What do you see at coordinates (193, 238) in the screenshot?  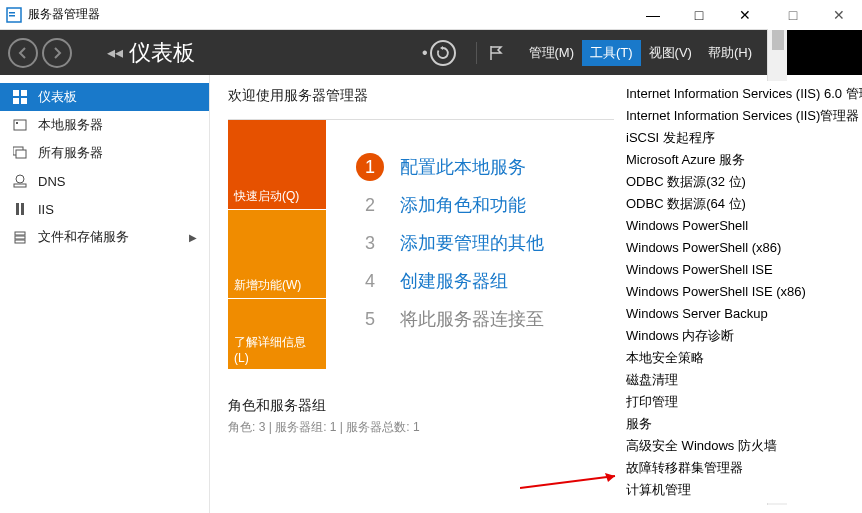 I see `chevron-right-icon: ▶` at bounding box center [193, 238].